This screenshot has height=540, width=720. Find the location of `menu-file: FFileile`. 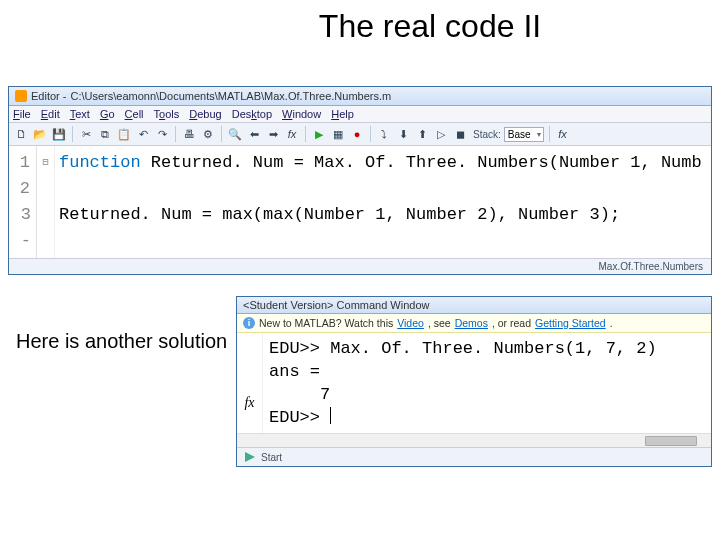

menu-file: FFileile is located at coordinates (22, 114).